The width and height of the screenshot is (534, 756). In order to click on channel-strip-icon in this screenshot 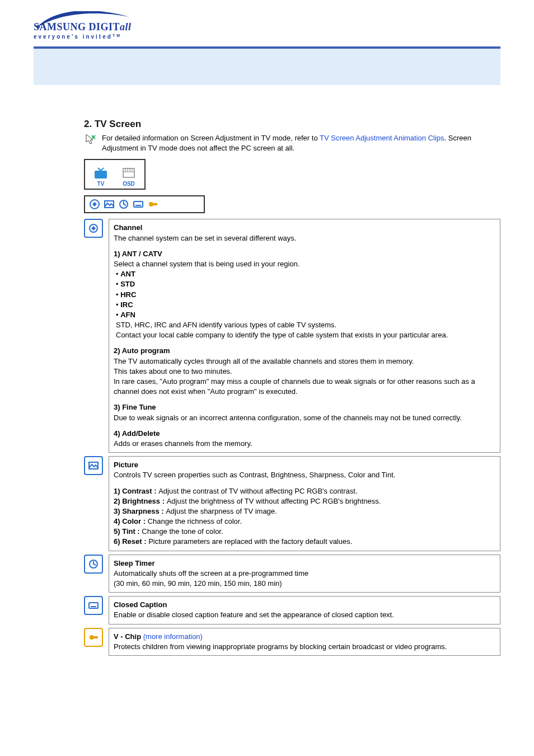, I will do `click(95, 204)`.